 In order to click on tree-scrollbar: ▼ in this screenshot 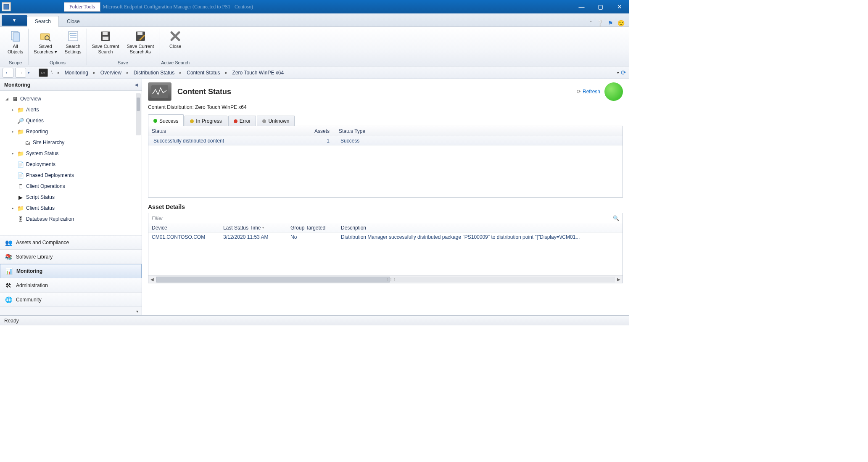, I will do `click(138, 114)`.